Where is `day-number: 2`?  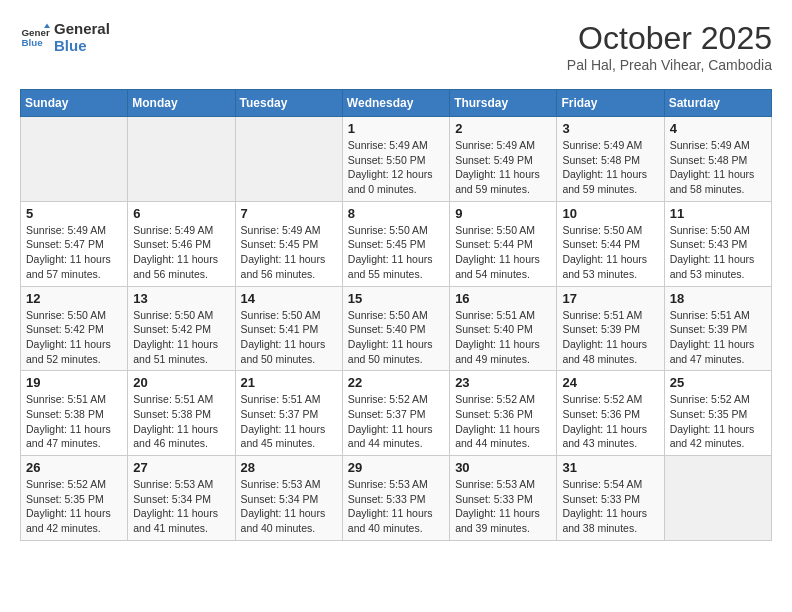 day-number: 2 is located at coordinates (503, 128).